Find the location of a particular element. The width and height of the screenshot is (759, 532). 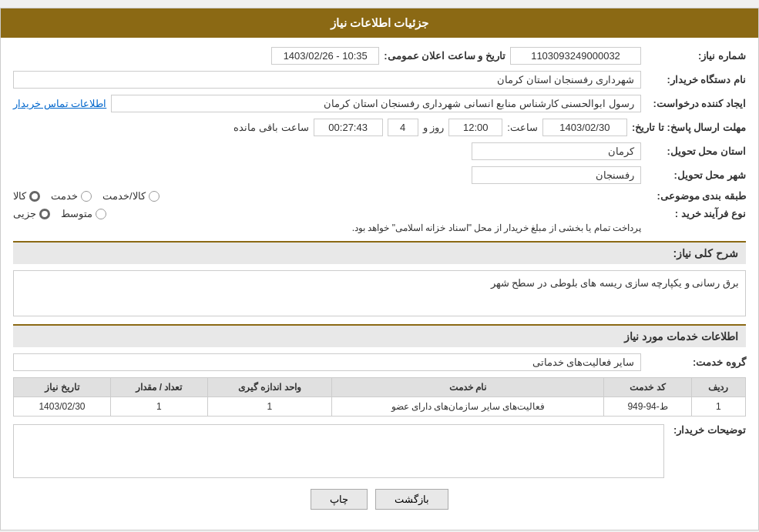

services-section-header: اطلاعات خدمات مورد نیاز is located at coordinates (379, 336).